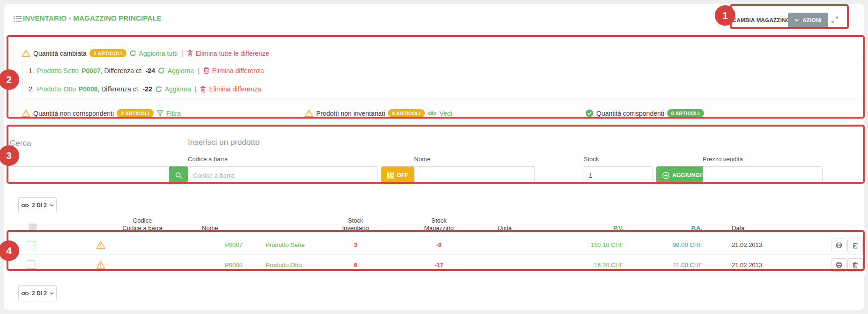 This screenshot has height=314, width=868. What do you see at coordinates (403, 175) in the screenshot?
I see `barcode-toggle-label: OFF` at bounding box center [403, 175].